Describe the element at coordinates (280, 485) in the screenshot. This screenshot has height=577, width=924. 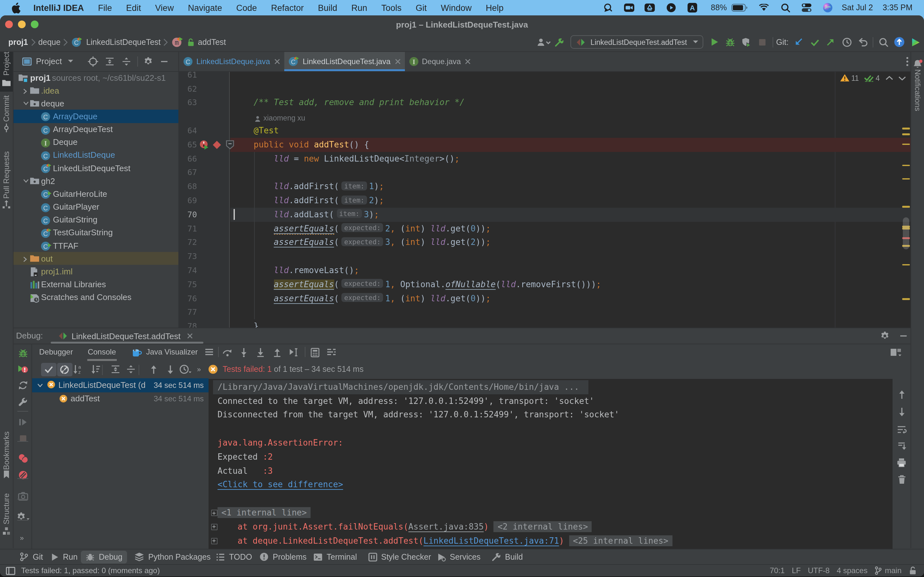
I see `console-link: <Click to see difference>` at that location.